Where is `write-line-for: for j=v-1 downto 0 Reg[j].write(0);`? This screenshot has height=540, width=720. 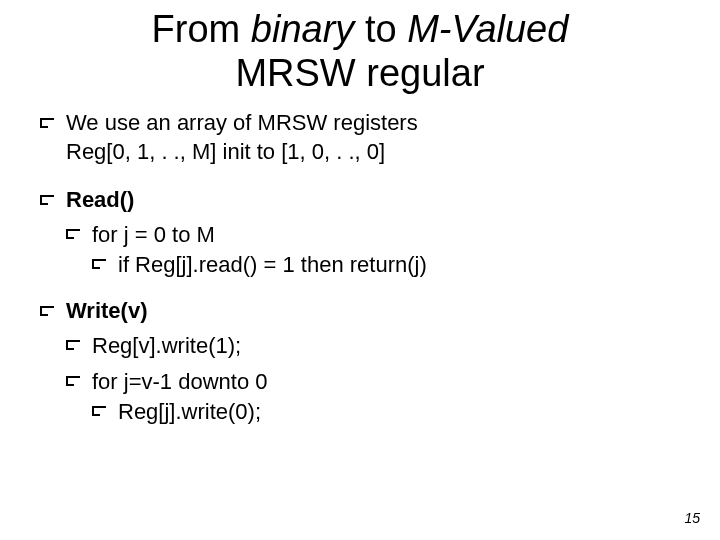
write-line-for: for j=v-1 downto 0 Reg[j].write(0); is located at coordinates (373, 396).